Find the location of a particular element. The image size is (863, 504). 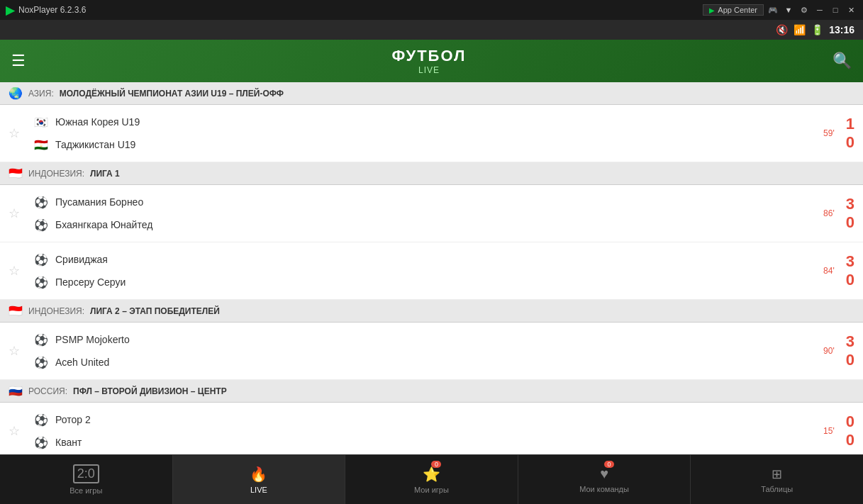

match-row: ☆ ⚽ Ротор 2 ⚽ Квант 15' 0 0 is located at coordinates (431, 428).